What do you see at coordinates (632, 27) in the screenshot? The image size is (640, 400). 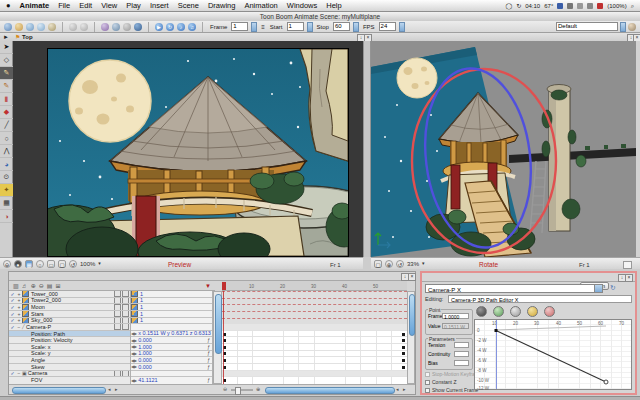 I see `workspace-icon` at bounding box center [632, 27].